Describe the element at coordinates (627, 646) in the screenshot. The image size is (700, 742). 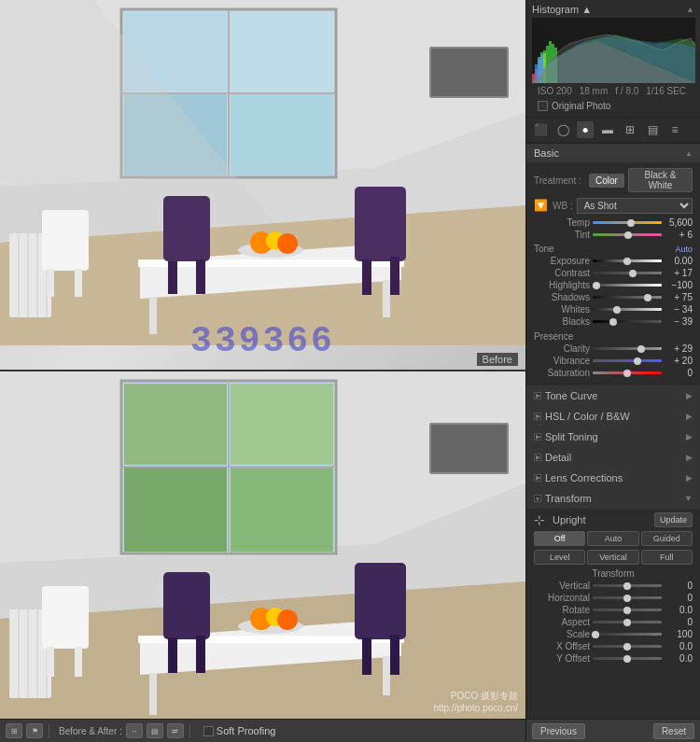
I see `transform-xoffset-slider` at that location.